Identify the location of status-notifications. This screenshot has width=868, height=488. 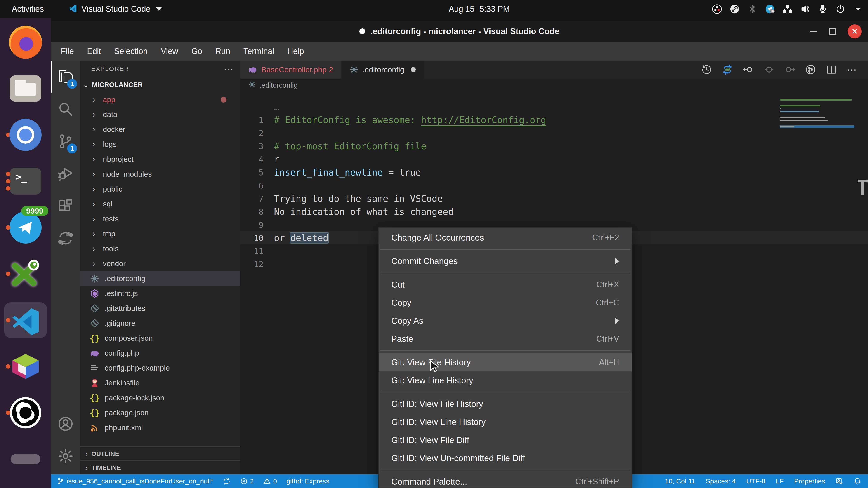
(857, 481).